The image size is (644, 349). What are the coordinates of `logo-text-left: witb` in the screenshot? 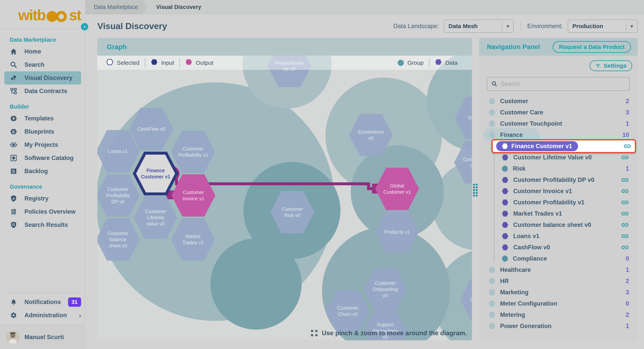 It's located at (32, 15).